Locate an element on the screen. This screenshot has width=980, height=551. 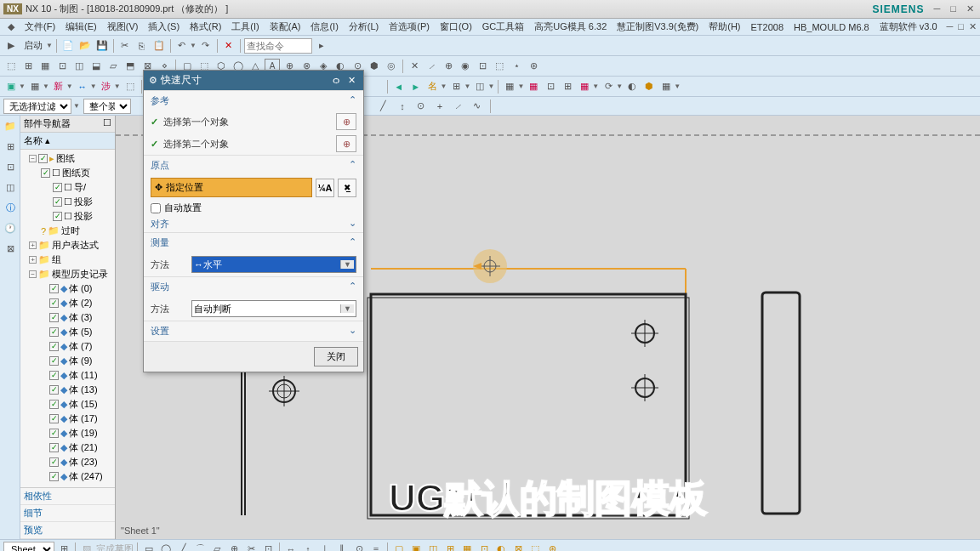
select-first-object: ✓ 选择第一个对象 ⊕ is located at coordinates (254, 122).